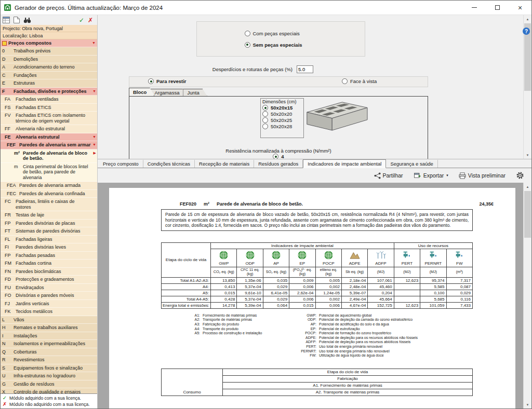 The width and height of the screenshot is (532, 409). What do you see at coordinates (49, 194) in the screenshot?
I see `tree-item-fec-paredes-de-alvenaria: FECParedes de alvenaria confinada` at bounding box center [49, 194].